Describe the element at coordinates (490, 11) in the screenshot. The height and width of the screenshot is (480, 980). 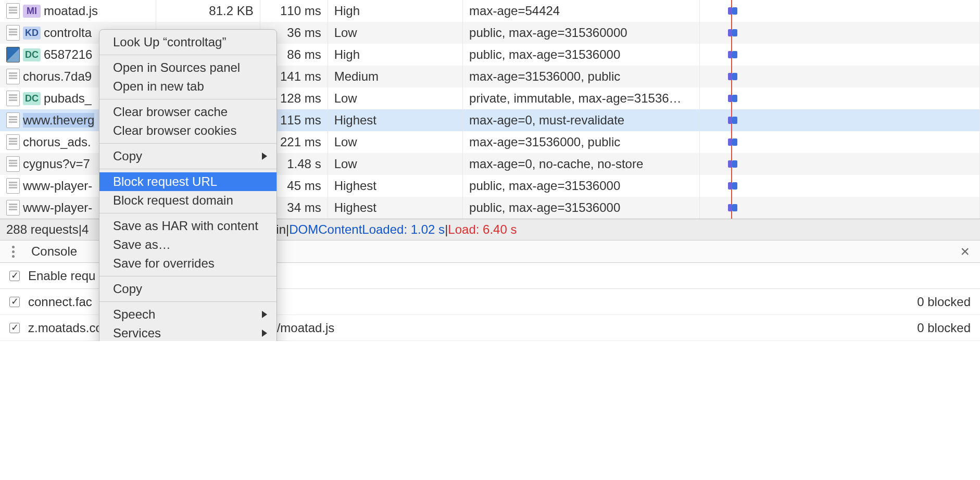
I see `network-row: MImoatad.js81.2 KB110 msHighmax-age=5442…` at that location.